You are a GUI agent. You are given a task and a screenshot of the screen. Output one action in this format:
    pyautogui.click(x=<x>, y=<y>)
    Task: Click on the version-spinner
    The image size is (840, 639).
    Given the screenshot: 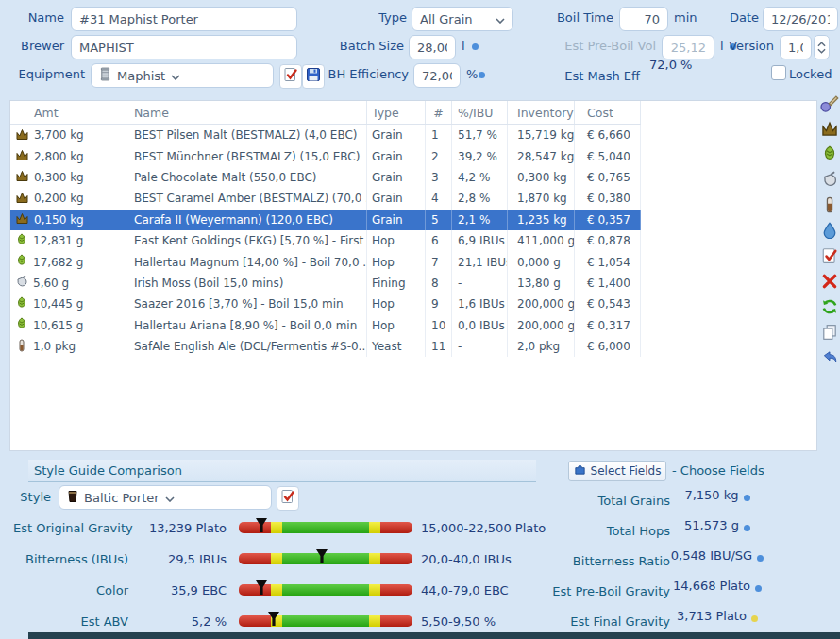 What is the action you would take?
    pyautogui.click(x=821, y=47)
    